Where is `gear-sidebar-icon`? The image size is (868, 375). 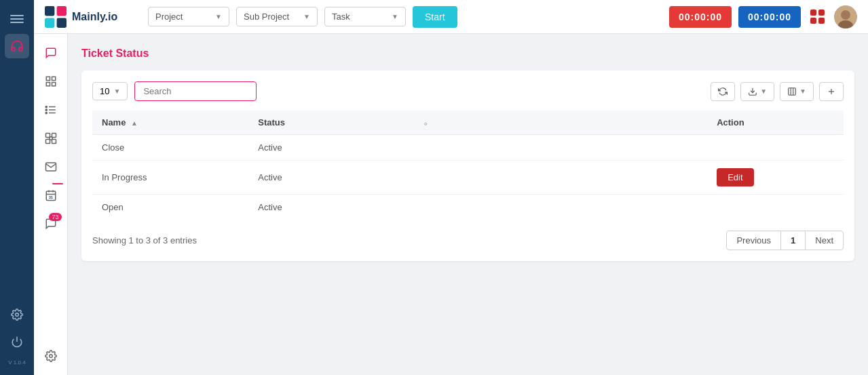 gear-sidebar-icon is located at coordinates (51, 356).